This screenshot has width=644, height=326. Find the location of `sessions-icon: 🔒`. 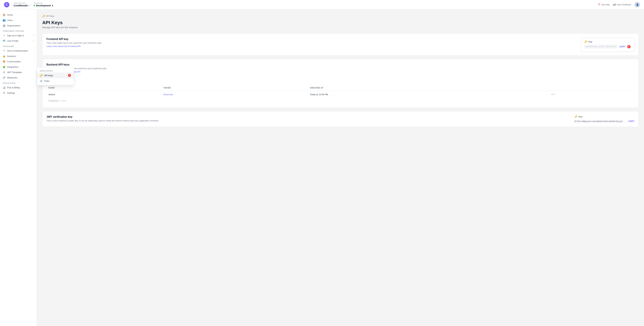

sessions-icon: 🔒 is located at coordinates (4, 56).